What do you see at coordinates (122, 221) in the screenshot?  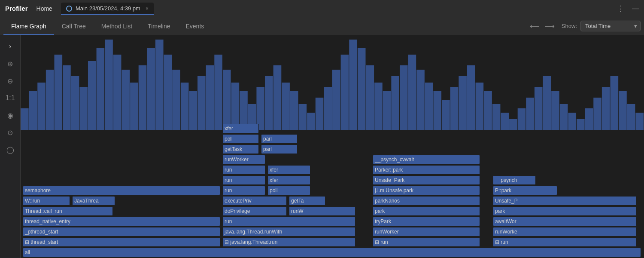 I see `flame-block: thread_native_entry` at bounding box center [122, 221].